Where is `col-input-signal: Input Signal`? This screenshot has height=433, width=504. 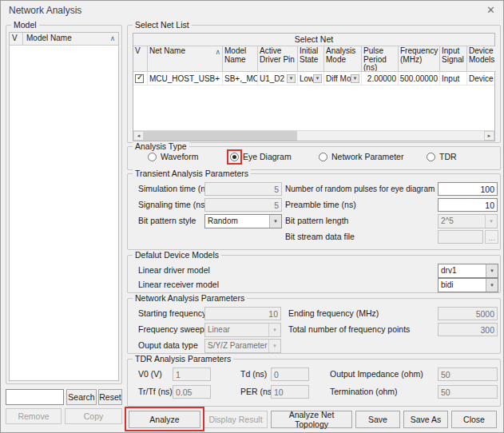
col-input-signal: Input Signal is located at coordinates (454, 59).